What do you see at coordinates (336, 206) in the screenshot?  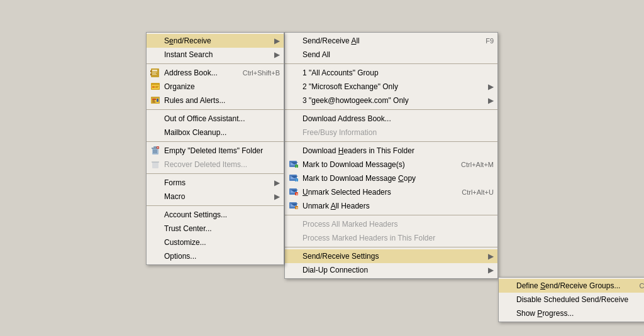 I see `unmark-all-label: Unmark All Headers` at bounding box center [336, 206].